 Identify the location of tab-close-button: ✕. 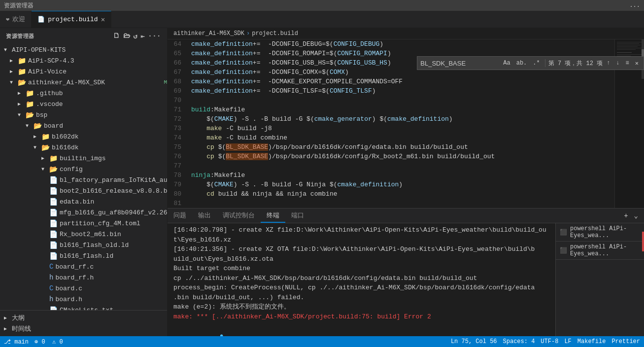
(103, 20).